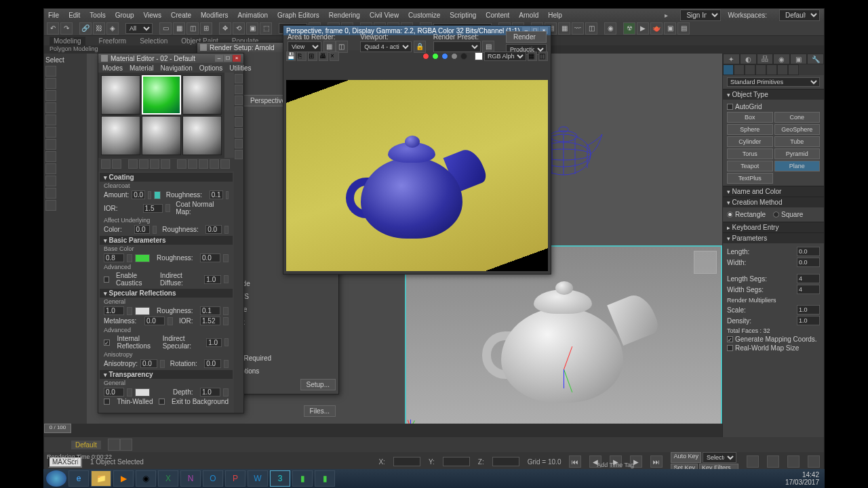 This screenshot has height=488, width=868. What do you see at coordinates (114, 310) in the screenshot?
I see `spec-weight-input: 1.0` at bounding box center [114, 310].